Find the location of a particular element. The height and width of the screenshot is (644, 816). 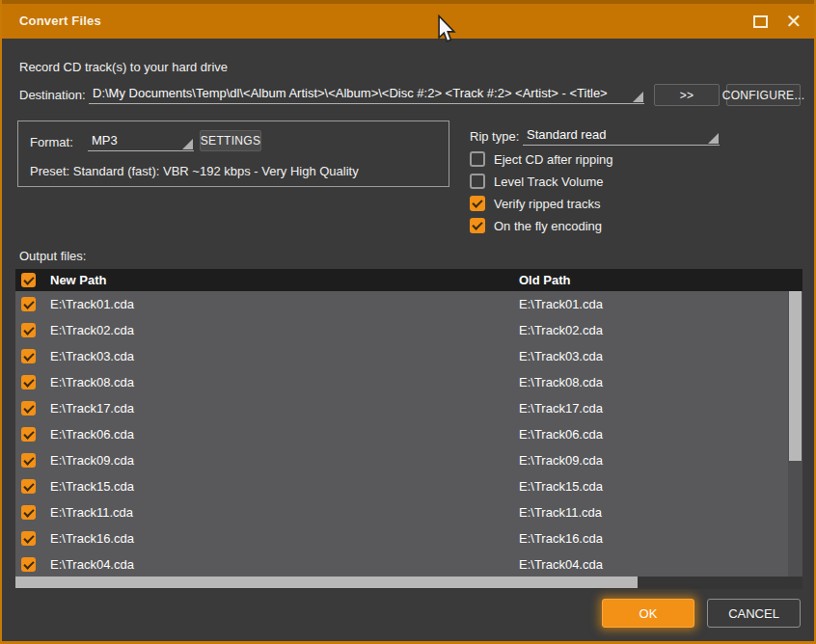

format-preset-text: Preset: Standard (fast): VBR ~192 kbps -… is located at coordinates (195, 172).